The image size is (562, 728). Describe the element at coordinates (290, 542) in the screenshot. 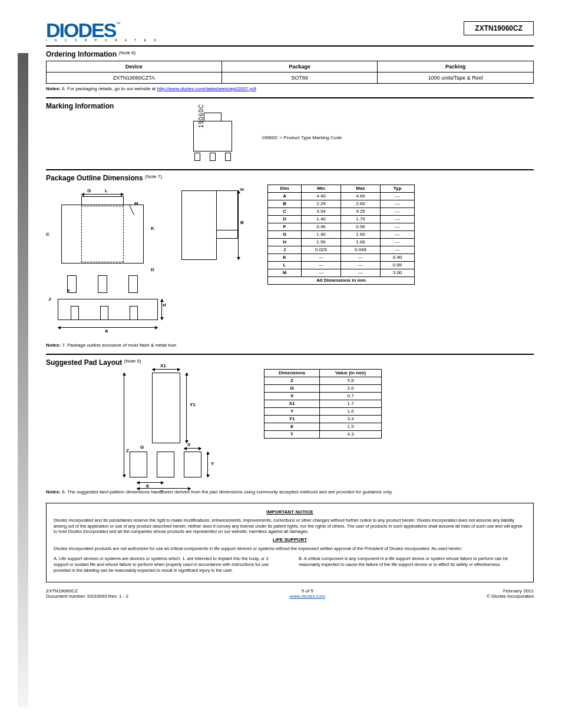

I see `important-notice: IMPORTANT NOTICE Diodes Incorporated and…` at that location.